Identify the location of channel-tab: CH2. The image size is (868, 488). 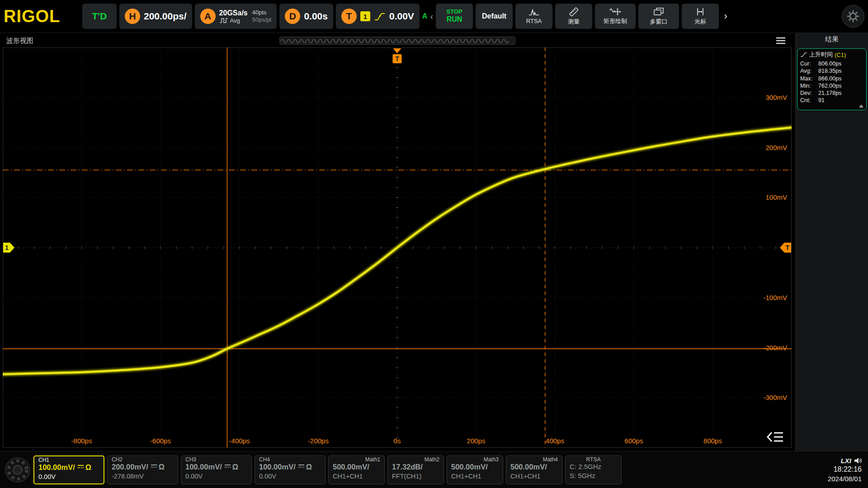
(117, 460).